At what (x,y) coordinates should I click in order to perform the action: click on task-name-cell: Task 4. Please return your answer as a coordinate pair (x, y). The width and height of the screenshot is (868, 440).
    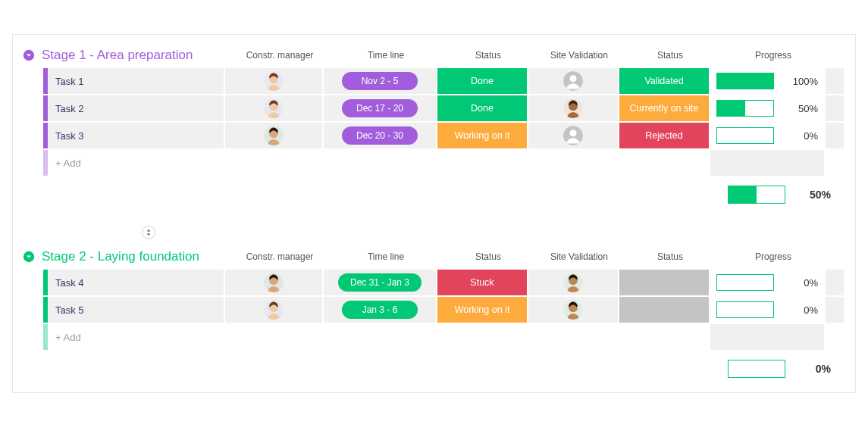
    Looking at the image, I should click on (136, 282).